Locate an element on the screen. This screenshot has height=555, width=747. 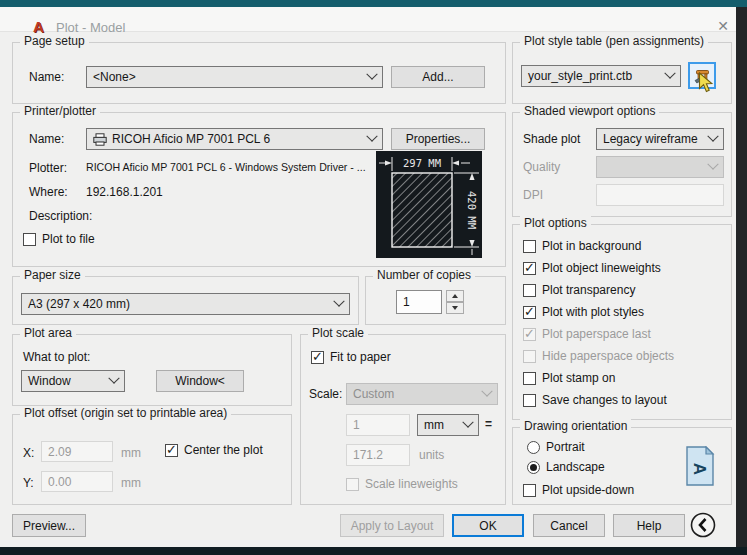
group-drawing-orientation: Drawing orientation Portrait Landscape P… is located at coordinates (622, 466).